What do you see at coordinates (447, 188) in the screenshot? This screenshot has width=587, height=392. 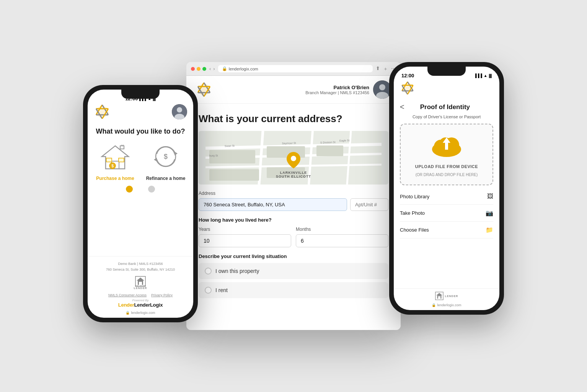 I see `phone-right-content: 12:00 ▐▐▐ ▲ ▓` at bounding box center [447, 188].